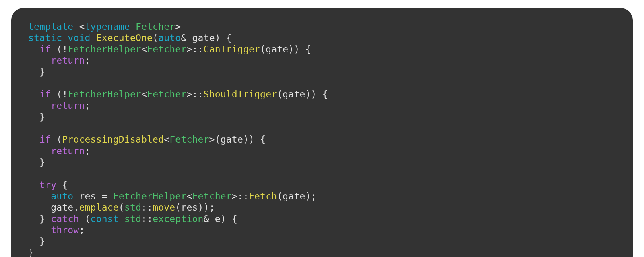 This screenshot has height=257, width=644. What do you see at coordinates (167, 49) in the screenshot?
I see `type-fetcher: Fetcher` at bounding box center [167, 49].